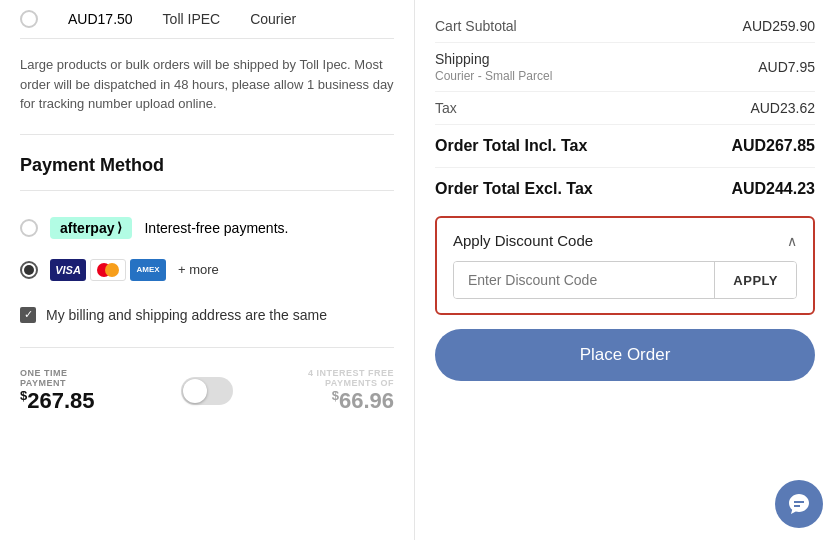 This screenshot has height=540, width=835. What do you see at coordinates (92, 401) in the screenshot?
I see `one-time-amount: $267.85` at bounding box center [92, 401].